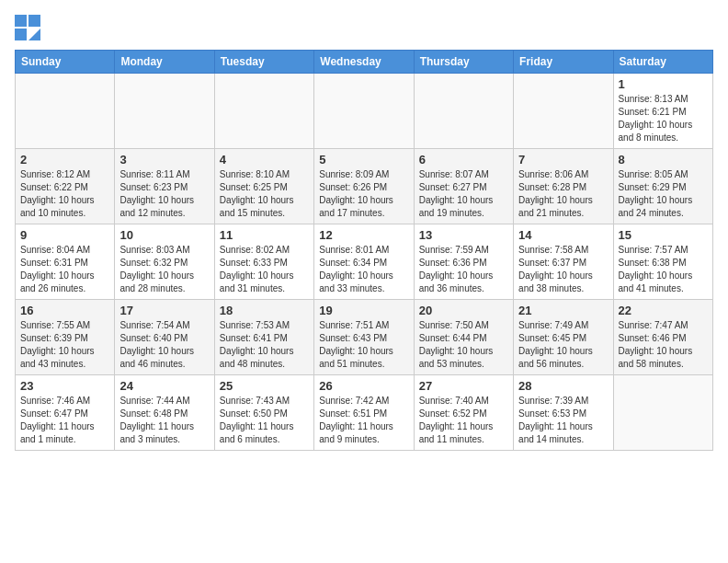  What do you see at coordinates (364, 111) in the screenshot?
I see `calendar-week-1: 1Sunrise: 8:13 AM Sunset: 6:21 PM Daylig…` at bounding box center [364, 111].